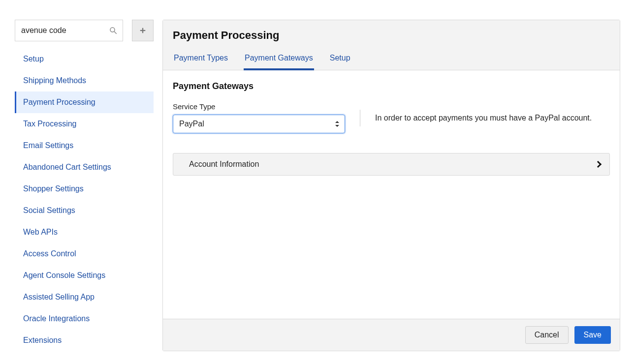 Image resolution: width=635 pixels, height=364 pixels. Describe the element at coordinates (259, 124) in the screenshot. I see `service-type-value: PayPal` at that location.